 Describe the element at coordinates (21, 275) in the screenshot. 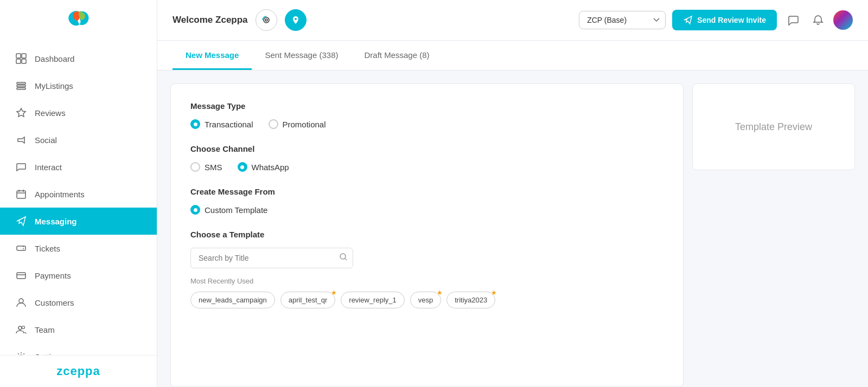

I see `credit-card-icon` at that location.